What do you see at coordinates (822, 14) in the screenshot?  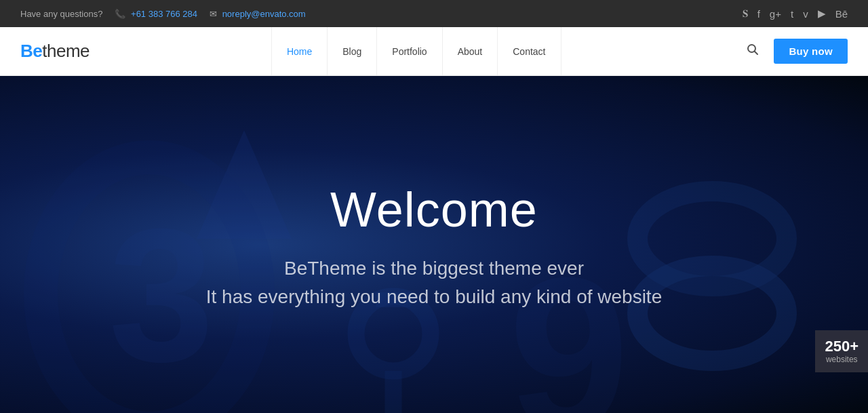 I see `play-icon: ▶` at bounding box center [822, 14].